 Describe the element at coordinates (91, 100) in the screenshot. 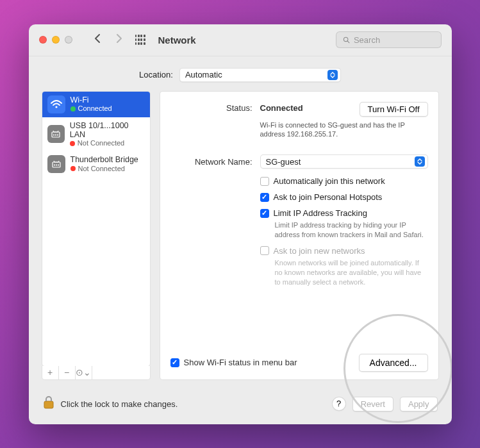

I see `interface-name: Wi-Fi` at that location.